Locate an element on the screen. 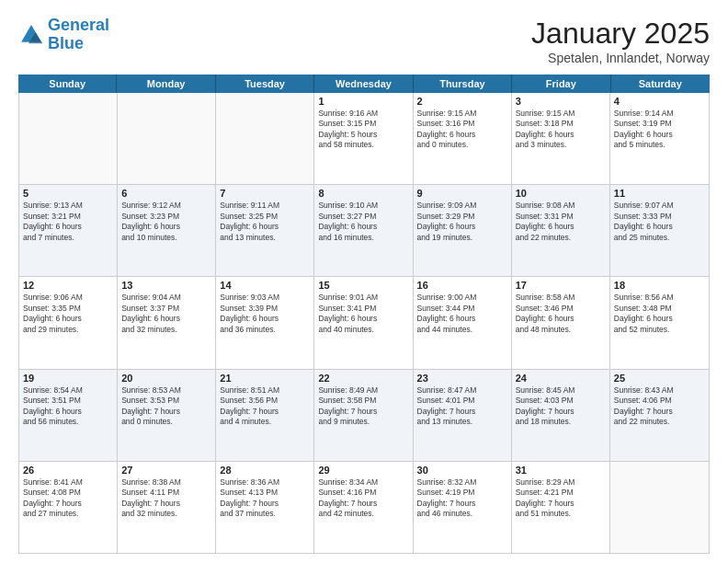 Image resolution: width=728 pixels, height=563 pixels. cal-cell-r4-c6 is located at coordinates (660, 508).